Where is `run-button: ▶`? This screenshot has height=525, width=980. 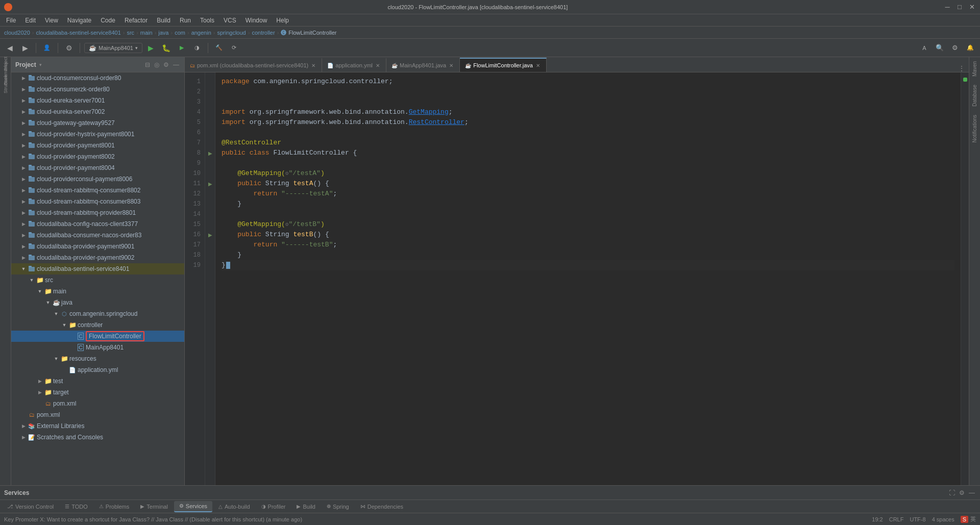
run-button: ▶ is located at coordinates (151, 48).